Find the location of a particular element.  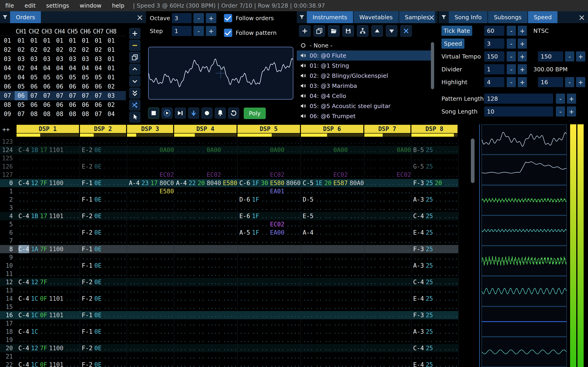

pattern-cell: .......EC02.... is located at coordinates (269, 175).